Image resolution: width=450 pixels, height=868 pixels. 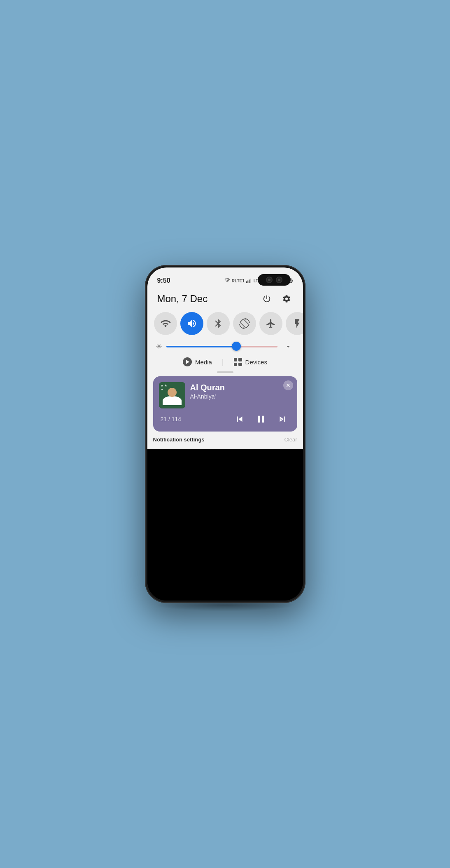 I want to click on track-position: 21 / 114, so click(x=171, y=419).